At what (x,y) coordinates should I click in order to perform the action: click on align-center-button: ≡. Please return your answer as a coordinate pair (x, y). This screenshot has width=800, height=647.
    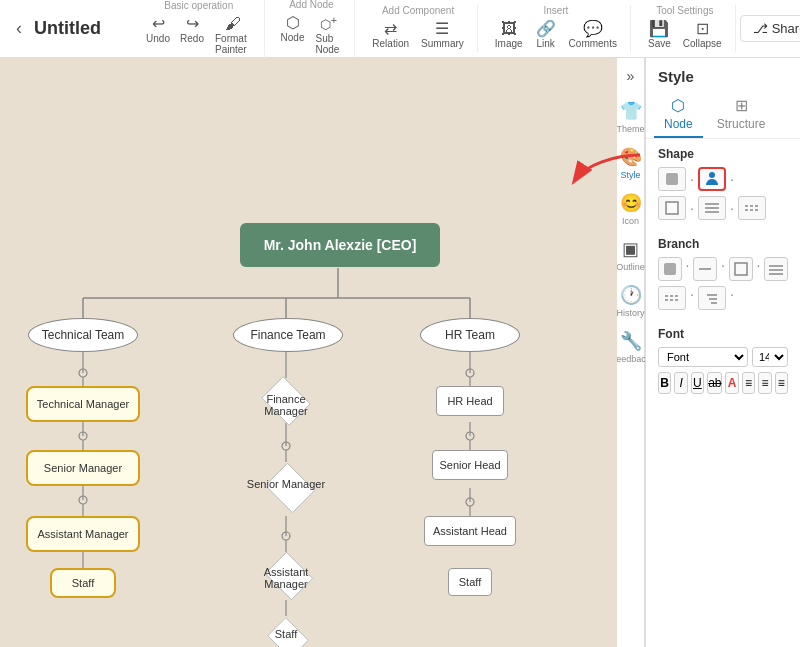
    Looking at the image, I should click on (764, 383).